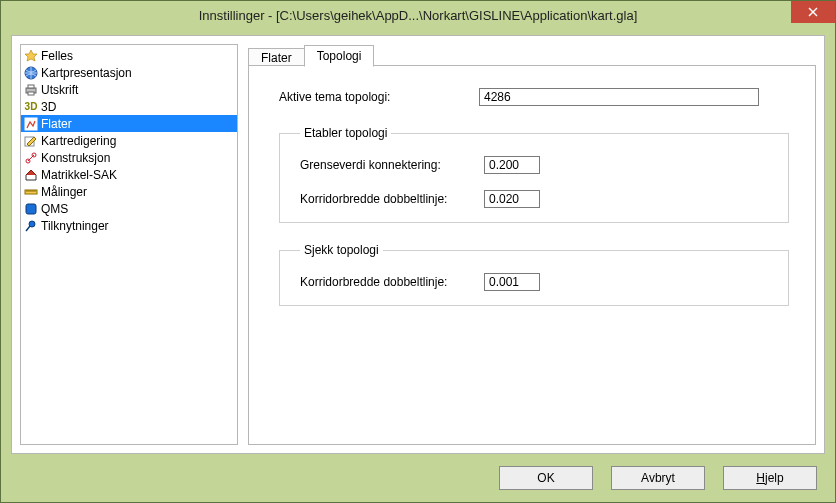 The image size is (836, 503). What do you see at coordinates (534, 165) in the screenshot?
I see `row-grenseverdi: Grenseverdi konnektering:` at bounding box center [534, 165].